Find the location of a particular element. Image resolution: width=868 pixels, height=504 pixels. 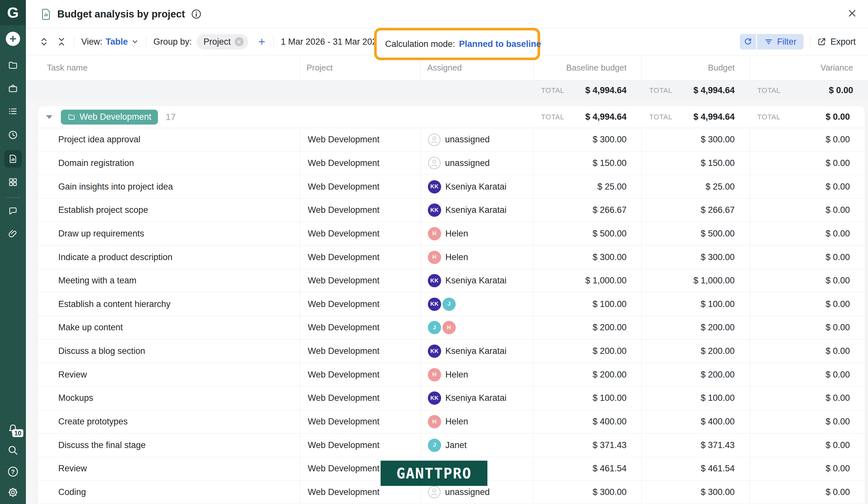

filter-button: Filter is located at coordinates (781, 42).